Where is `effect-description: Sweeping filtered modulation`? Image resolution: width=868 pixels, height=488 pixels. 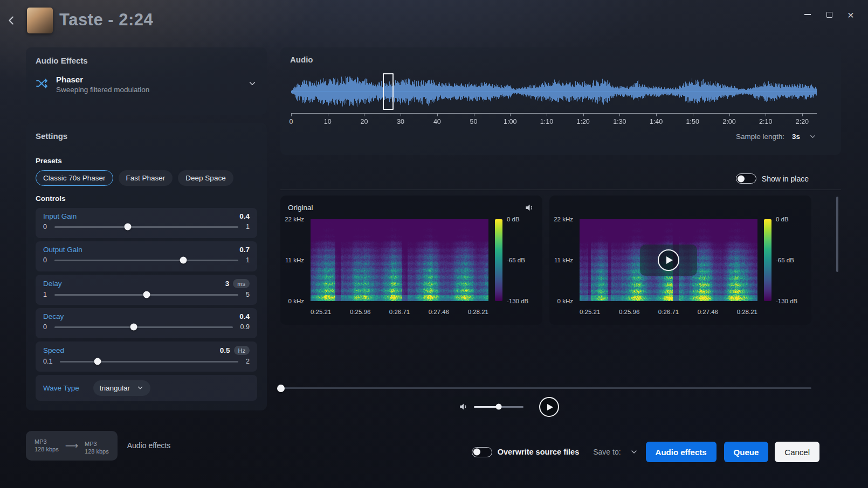 effect-description: Sweeping filtered modulation is located at coordinates (102, 89).